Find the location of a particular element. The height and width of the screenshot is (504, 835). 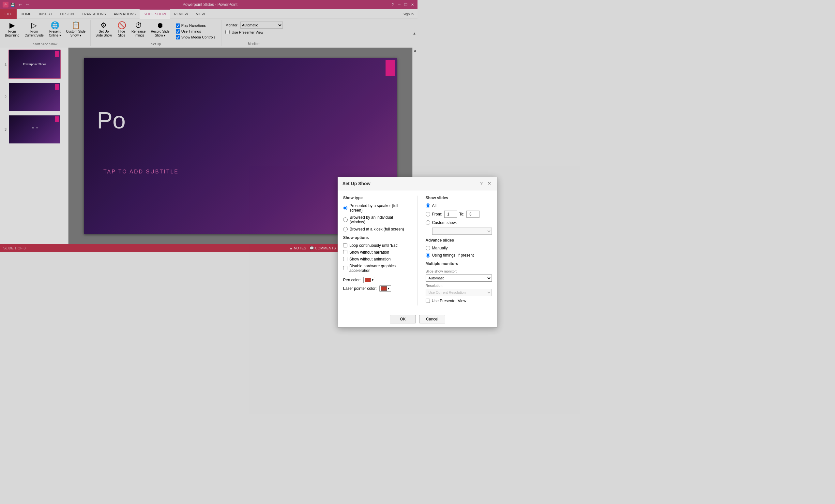

show-type-individual-radio is located at coordinates (346, 219).